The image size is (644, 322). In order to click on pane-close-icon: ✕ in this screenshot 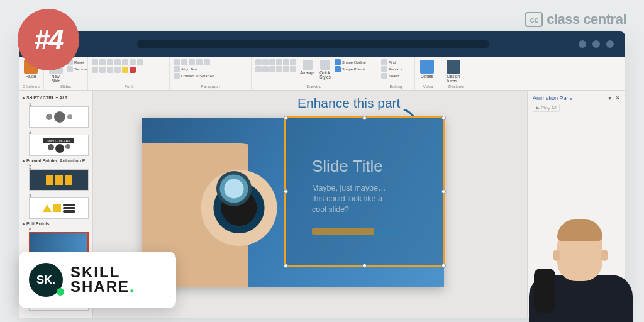, I will do `click(618, 98)`.